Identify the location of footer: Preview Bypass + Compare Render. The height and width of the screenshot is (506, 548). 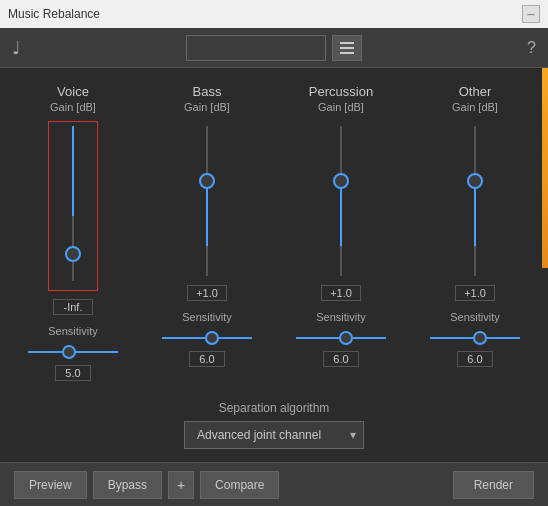
(274, 484).